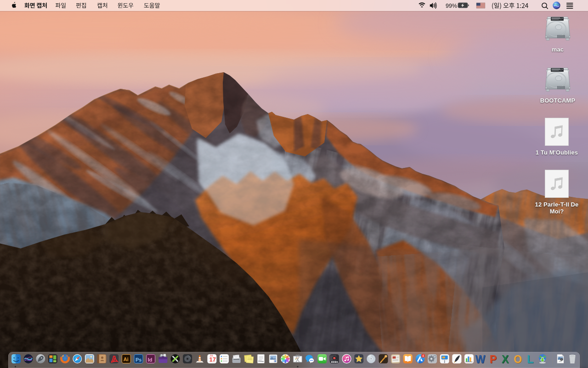 Image resolution: width=588 pixels, height=368 pixels. Describe the element at coordinates (518, 359) in the screenshot. I see `svg-text: O` at that location.